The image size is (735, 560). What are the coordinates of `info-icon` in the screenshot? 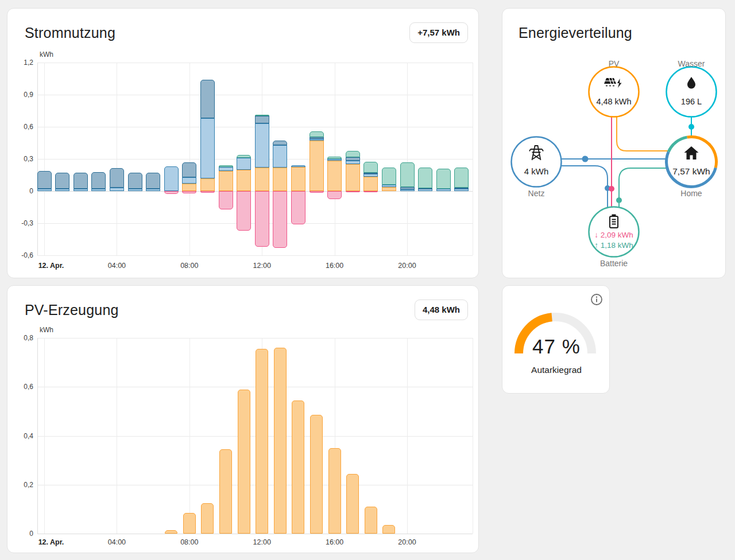 It's located at (597, 300).